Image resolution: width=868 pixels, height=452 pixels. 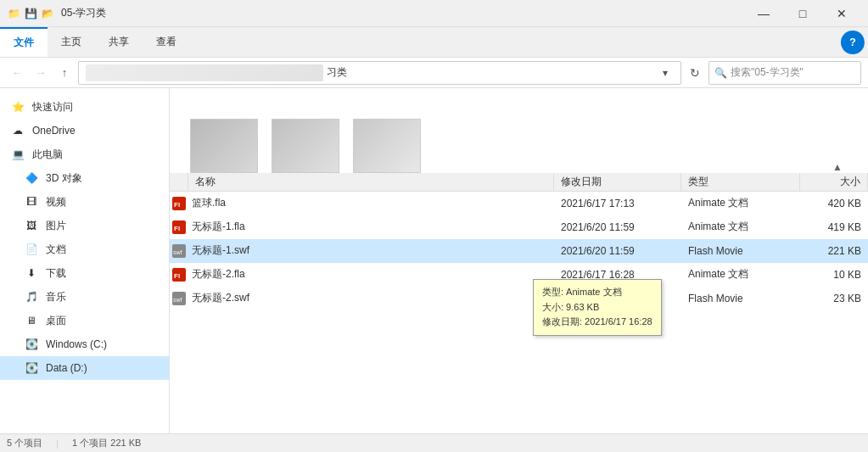 I want to click on folder-icon: 📁, so click(x=14, y=14).